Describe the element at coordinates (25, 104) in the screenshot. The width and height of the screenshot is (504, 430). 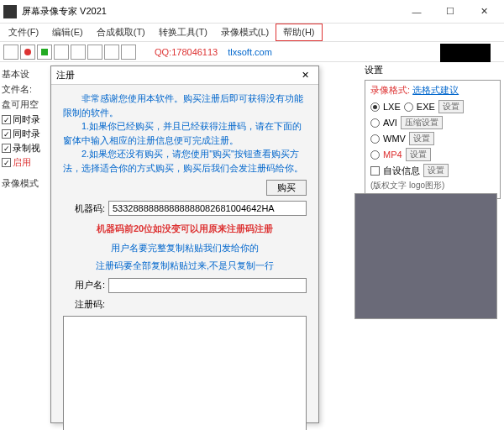
I see `tempspace-label: 盘可用空` at that location.